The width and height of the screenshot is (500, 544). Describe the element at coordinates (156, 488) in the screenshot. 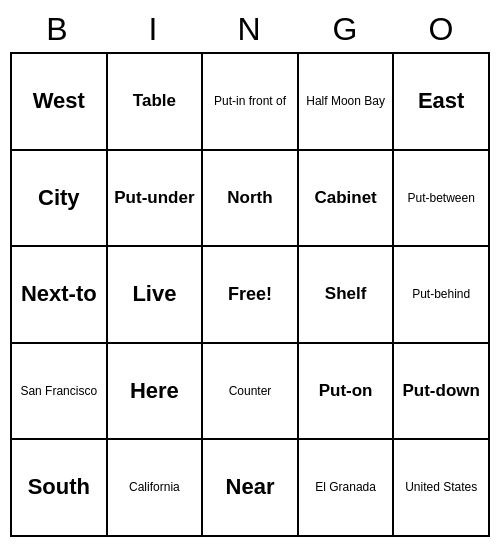

I see `bingo-cell: California` at that location.